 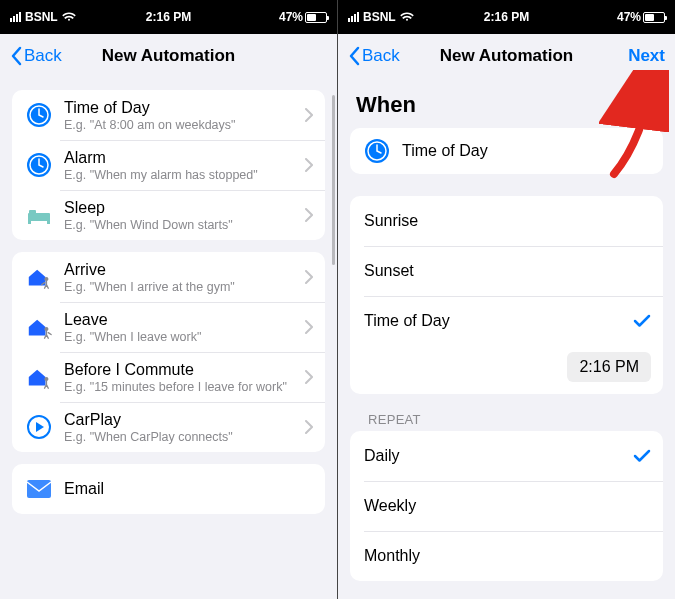 What do you see at coordinates (168, 215) in the screenshot?
I see `trigger-sleep: SleepE.g. "When Wind Down starts"` at bounding box center [168, 215].